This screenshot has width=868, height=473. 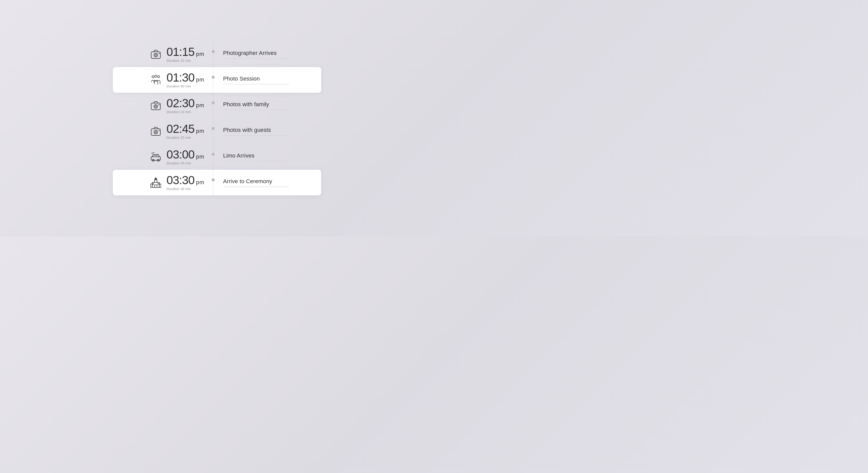 What do you see at coordinates (217, 157) in the screenshot?
I see `timeline-item-limo-arrives: 03:00 pm Duration 20 min Limo Arrives` at bounding box center [217, 157].